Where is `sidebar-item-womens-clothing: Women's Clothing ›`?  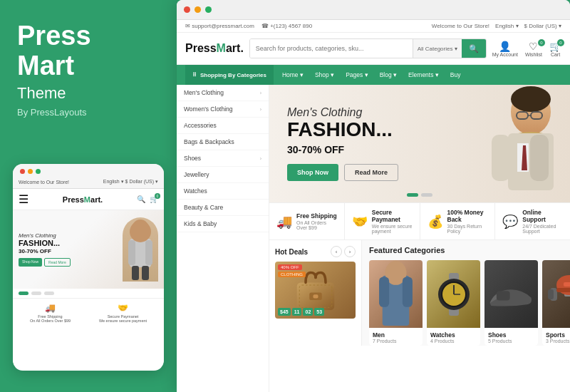
sidebar-item-womens-clothing: Women's Clothing › is located at coordinates (222, 110).